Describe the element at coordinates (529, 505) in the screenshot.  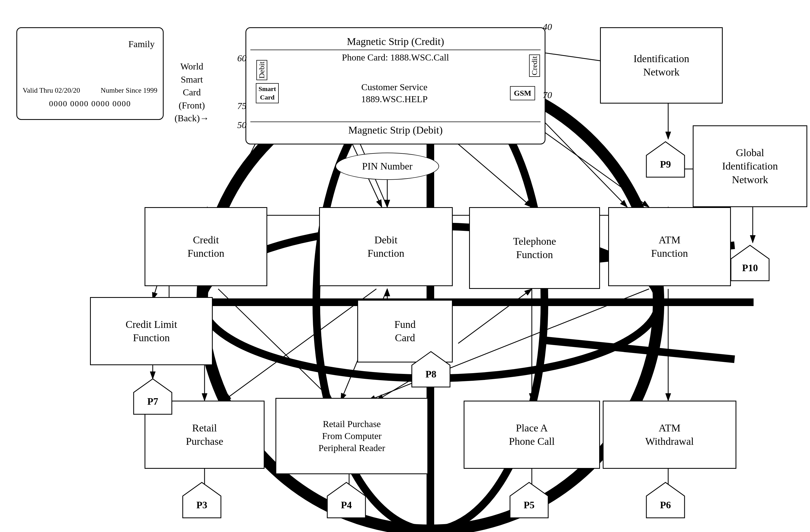
I see `svg-text: P5` at that location.